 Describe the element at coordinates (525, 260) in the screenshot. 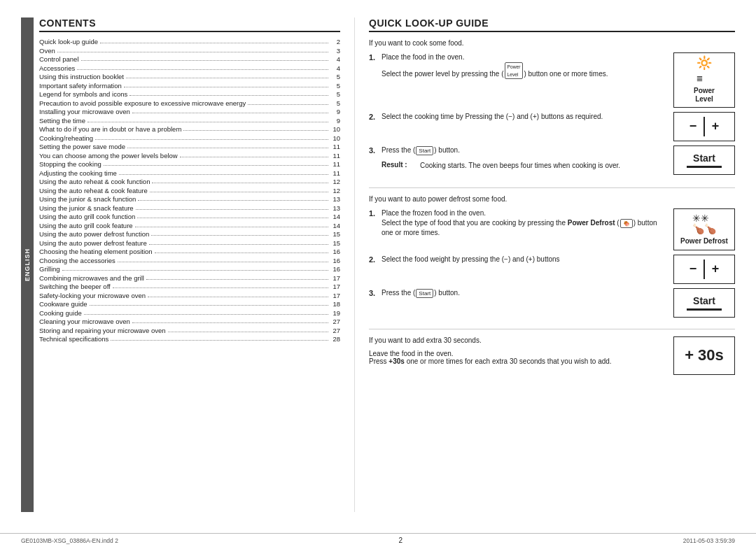

I see `defrost-step2-text: Select the food weight by pressing the (…` at that location.